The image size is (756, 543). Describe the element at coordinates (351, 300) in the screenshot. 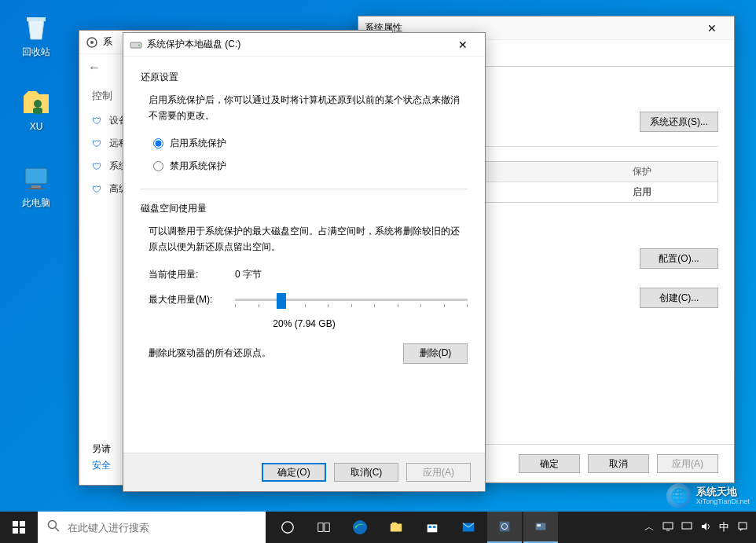

I see `max-usage-slider` at that location.